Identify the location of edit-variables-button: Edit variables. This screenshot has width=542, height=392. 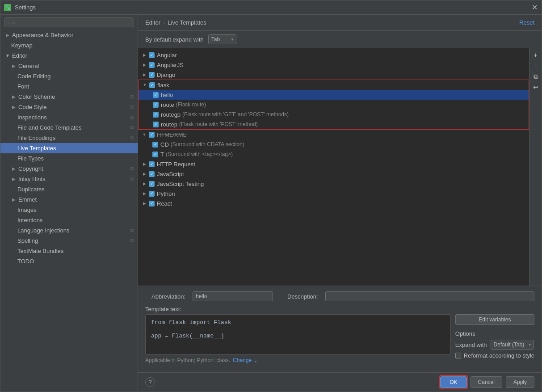
(495, 320).